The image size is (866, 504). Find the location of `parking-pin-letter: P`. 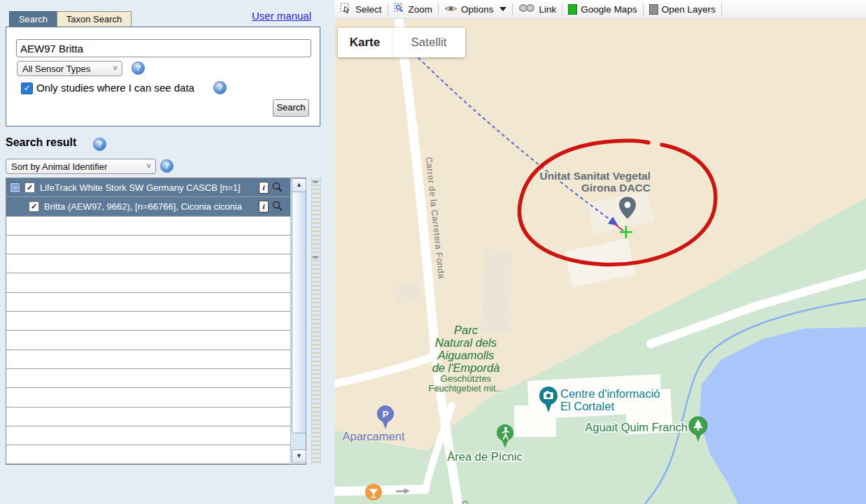

parking-pin-letter: P is located at coordinates (386, 414).